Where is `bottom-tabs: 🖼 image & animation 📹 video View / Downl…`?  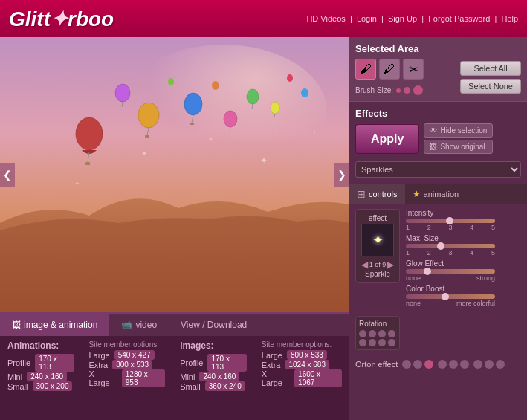
bottom-tabs: 🖼 image & animation 📹 video View / Downl… is located at coordinates (175, 324).